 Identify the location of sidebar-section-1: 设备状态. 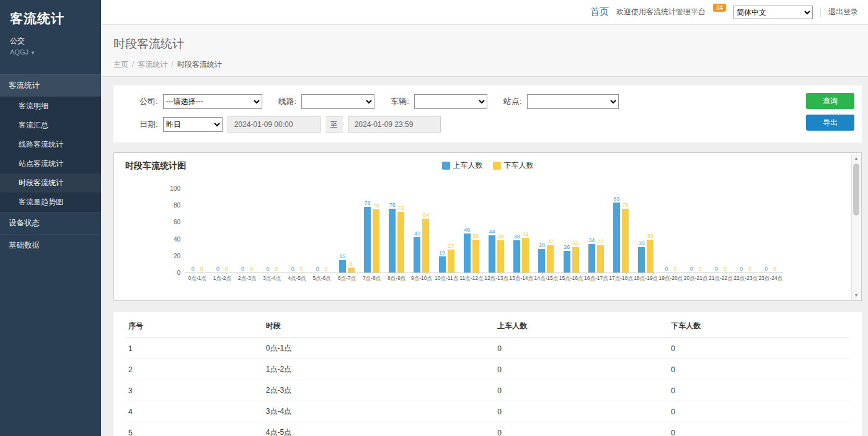
(51, 223).